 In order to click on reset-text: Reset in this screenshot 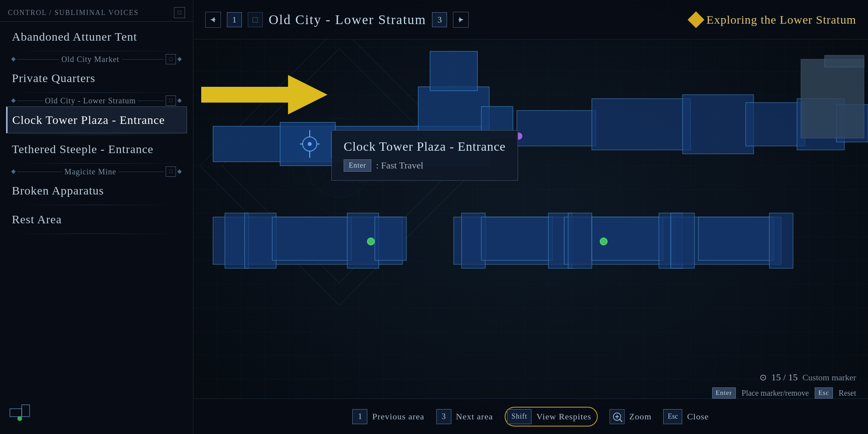, I will do `click(847, 393)`.